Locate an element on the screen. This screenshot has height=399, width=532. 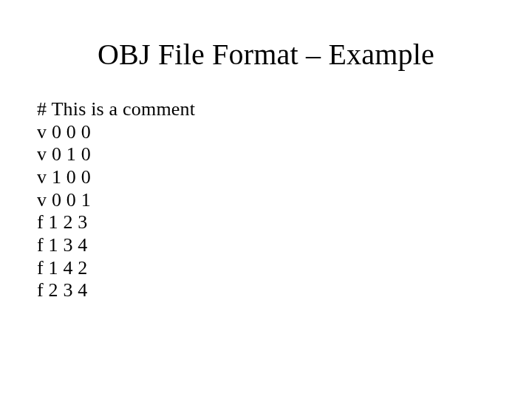
code-line: v 0 1 0 is located at coordinates (266, 155).